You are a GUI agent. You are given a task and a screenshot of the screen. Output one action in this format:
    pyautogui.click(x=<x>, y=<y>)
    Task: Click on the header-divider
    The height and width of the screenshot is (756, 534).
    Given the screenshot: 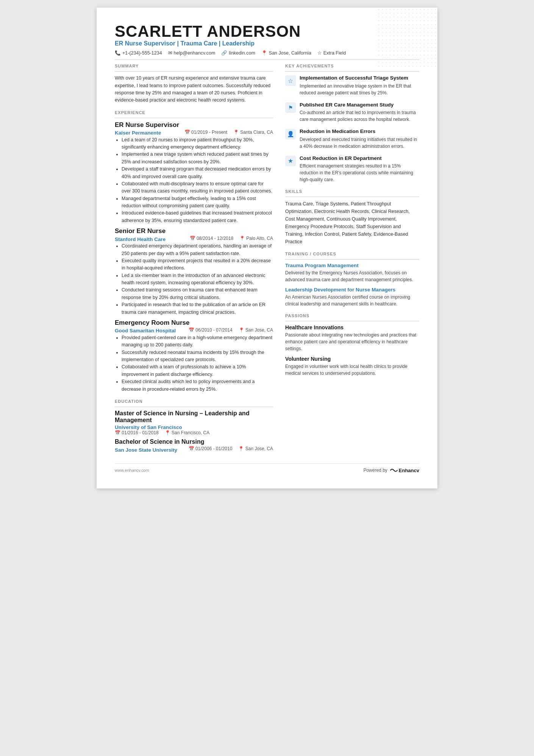 What is the action you would take?
    pyautogui.click(x=267, y=60)
    